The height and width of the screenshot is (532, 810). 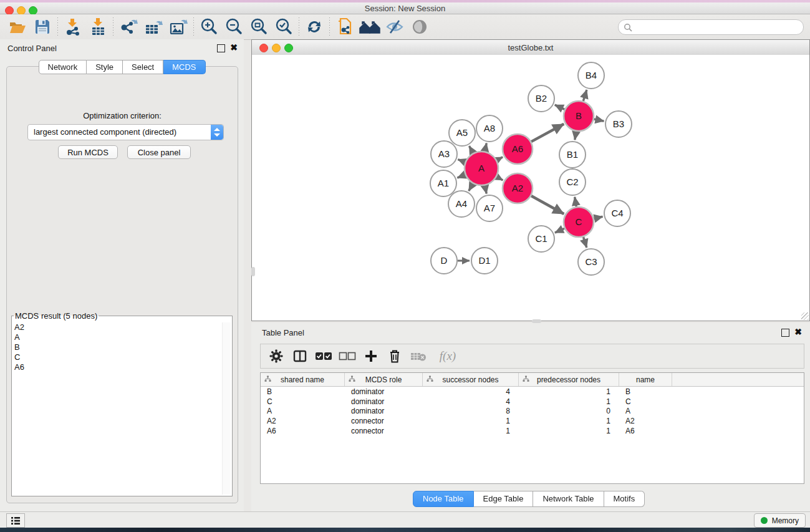 I want to click on run-mcds-button: Run MCDS, so click(x=88, y=152).